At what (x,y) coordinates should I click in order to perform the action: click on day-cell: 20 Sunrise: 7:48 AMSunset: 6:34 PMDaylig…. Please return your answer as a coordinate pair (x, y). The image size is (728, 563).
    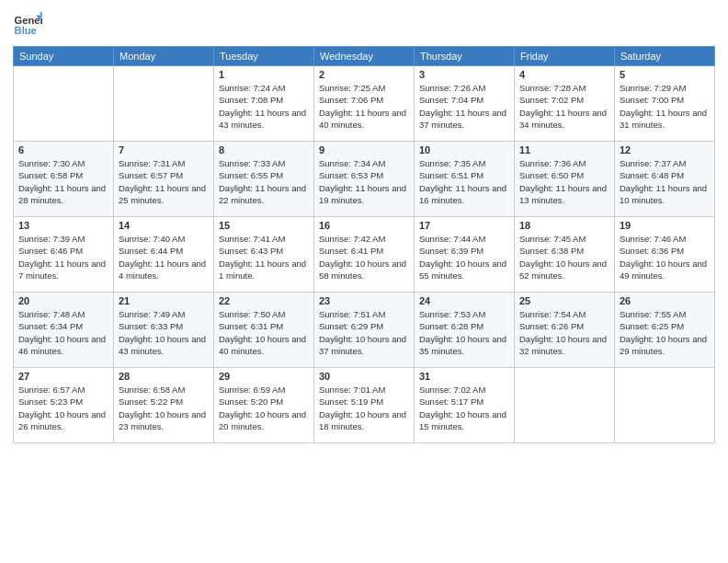
    Looking at the image, I should click on (64, 330).